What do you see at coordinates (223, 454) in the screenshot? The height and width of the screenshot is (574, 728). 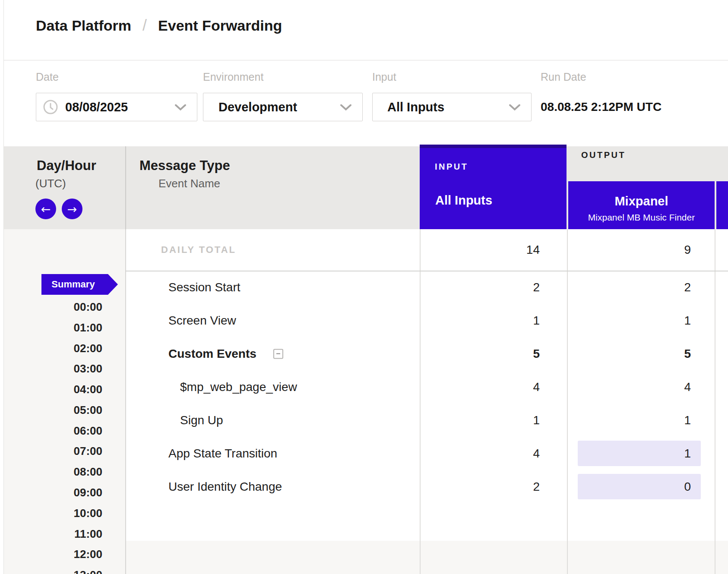 I see `event-row-label: App State Transition` at bounding box center [223, 454].